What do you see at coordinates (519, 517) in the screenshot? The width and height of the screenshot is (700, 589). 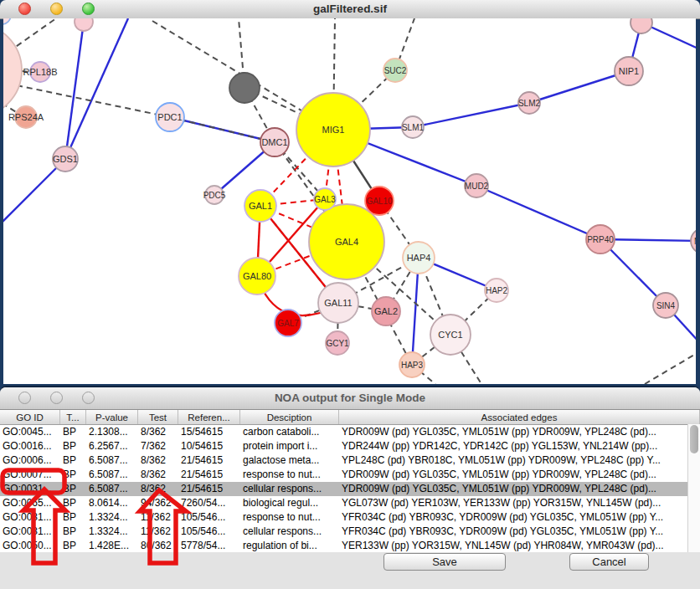 I see `cell: YFR034C (pd) YBR093C, YDR009W (pd) YGL03…` at bounding box center [519, 517].